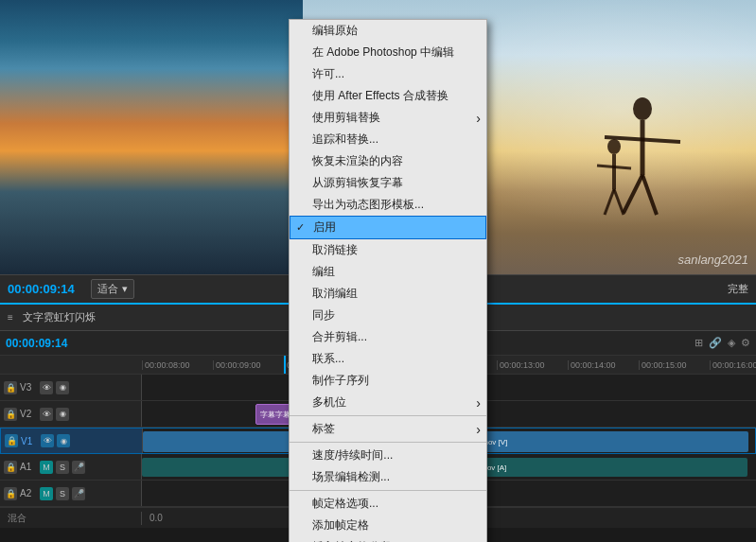  Describe the element at coordinates (46, 388) in the screenshot. I see `track-eye-v3: 👁` at that location.